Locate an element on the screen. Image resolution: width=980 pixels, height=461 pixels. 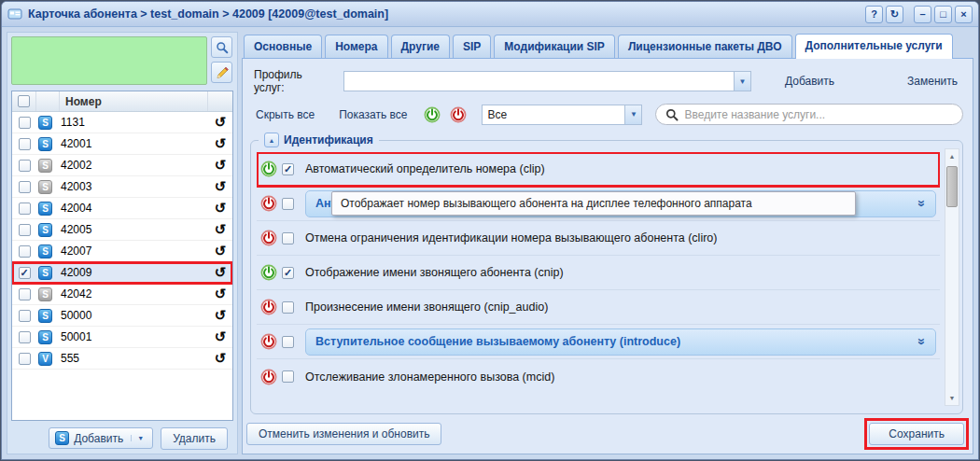
profile-combobox: ▼ is located at coordinates (547, 81).